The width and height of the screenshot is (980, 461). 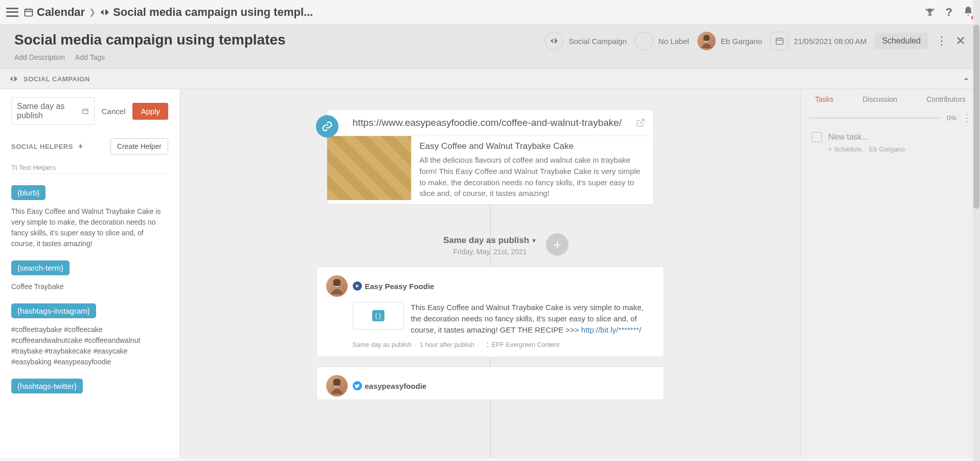 I want to click on task-sub: + Schedule. Eb Gargano, so click(x=891, y=149).